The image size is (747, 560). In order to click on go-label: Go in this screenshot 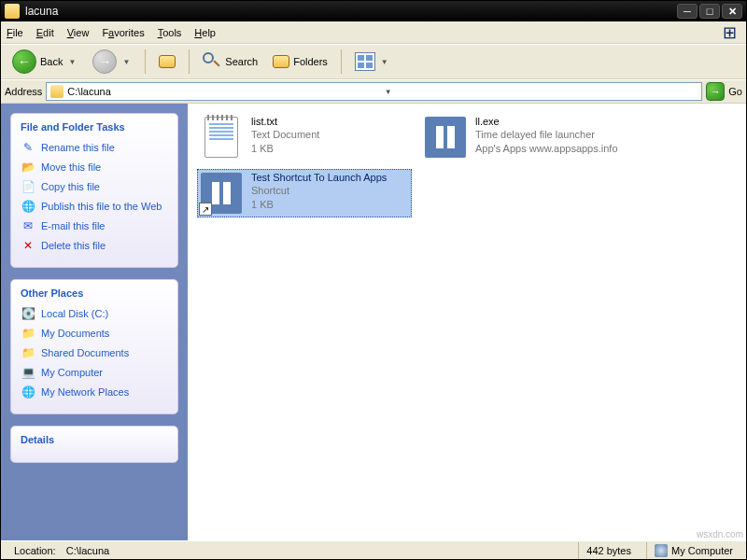, I will do `click(736, 91)`.